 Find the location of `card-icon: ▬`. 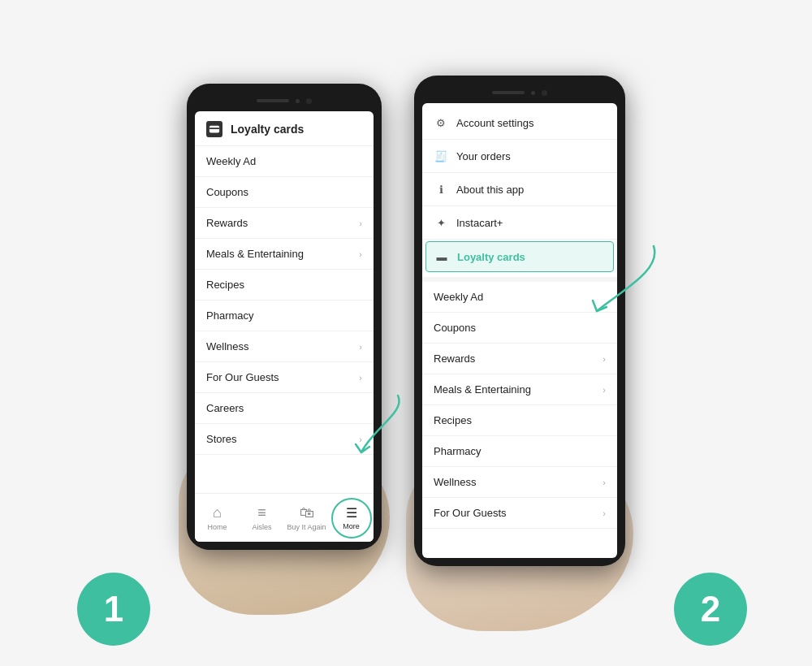

card-icon: ▬ is located at coordinates (442, 257).